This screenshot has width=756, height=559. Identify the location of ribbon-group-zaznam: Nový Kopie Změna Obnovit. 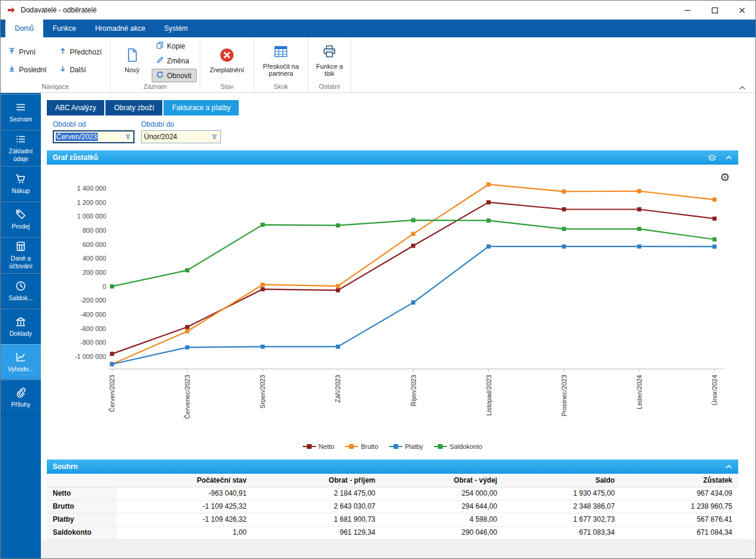
(155, 65).